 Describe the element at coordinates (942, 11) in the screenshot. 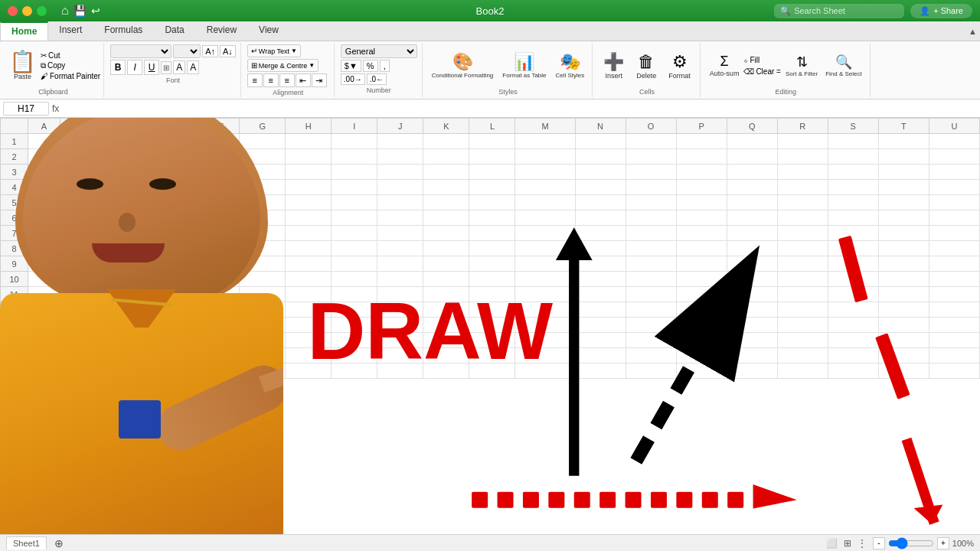

I see `share-button: 👤 + Share` at that location.